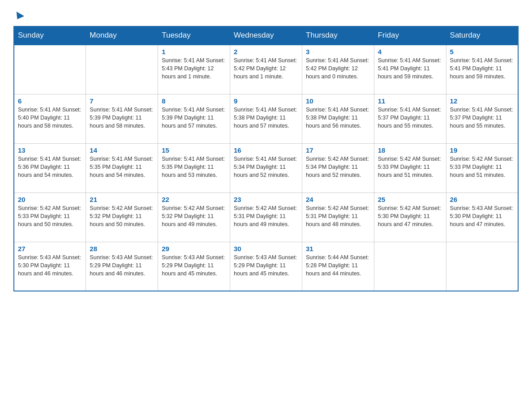  What do you see at coordinates (266, 266) in the screenshot?
I see `week-row-5: 27Sunrise: 5:43 AM Sunset: 5:30 PM Dayli…` at bounding box center [266, 266].